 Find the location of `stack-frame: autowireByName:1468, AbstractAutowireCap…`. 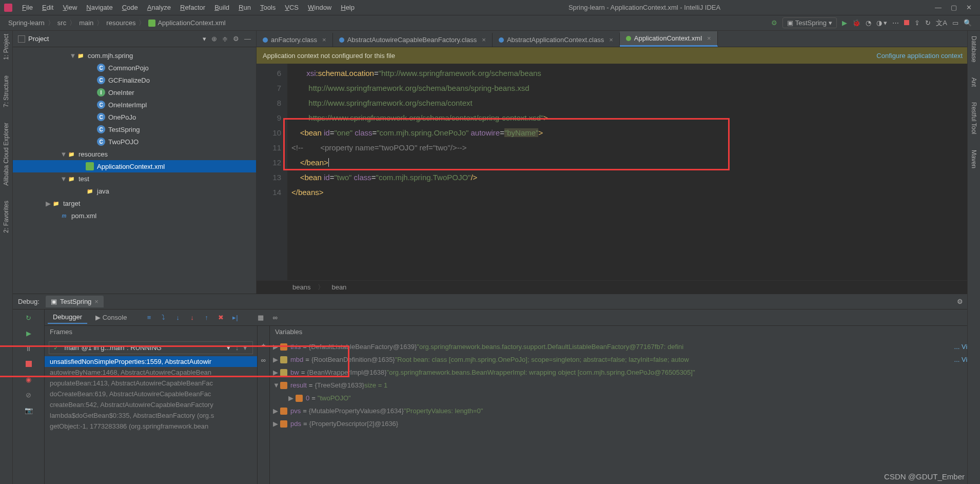

stack-frame: autowireByName:1468, AbstractAutowireCap… is located at coordinates (151, 373).